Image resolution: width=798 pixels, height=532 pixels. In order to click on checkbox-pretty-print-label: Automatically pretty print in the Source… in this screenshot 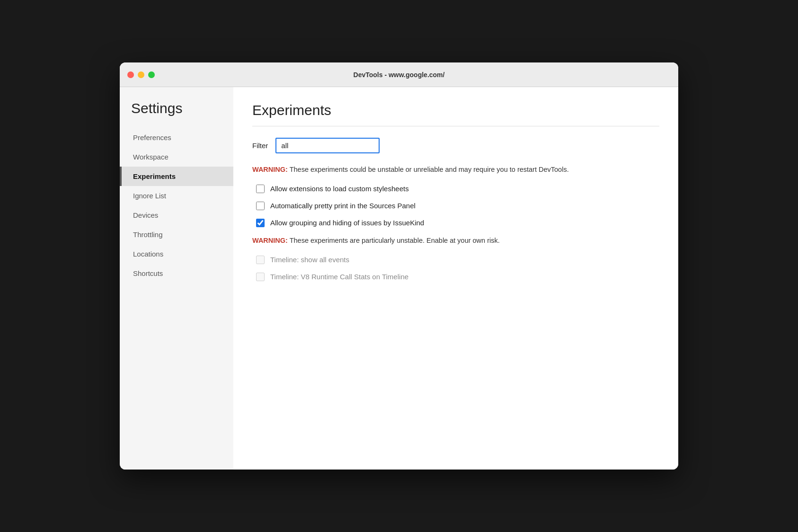, I will do `click(343, 205)`.